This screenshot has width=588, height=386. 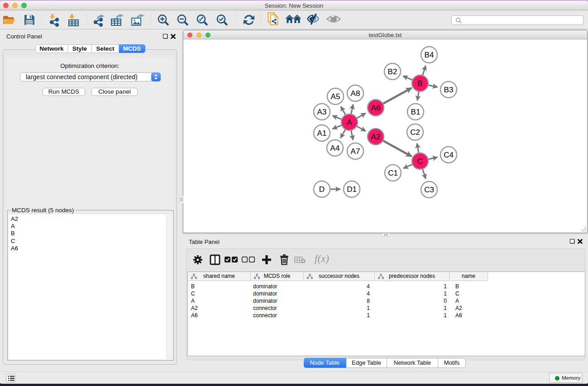 What do you see at coordinates (335, 148) in the screenshot?
I see `svg-text: A4` at bounding box center [335, 148].